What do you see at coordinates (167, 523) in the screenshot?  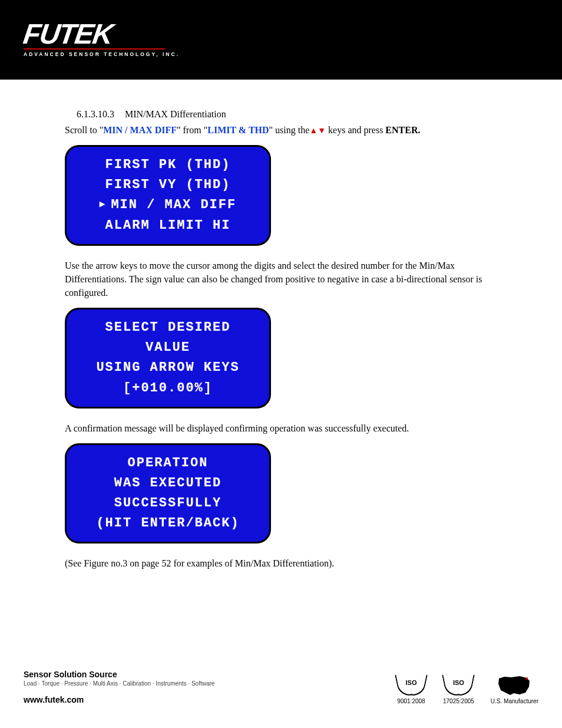 I see `lcd-text: (HIT ENTER/BACK)` at bounding box center [167, 523].